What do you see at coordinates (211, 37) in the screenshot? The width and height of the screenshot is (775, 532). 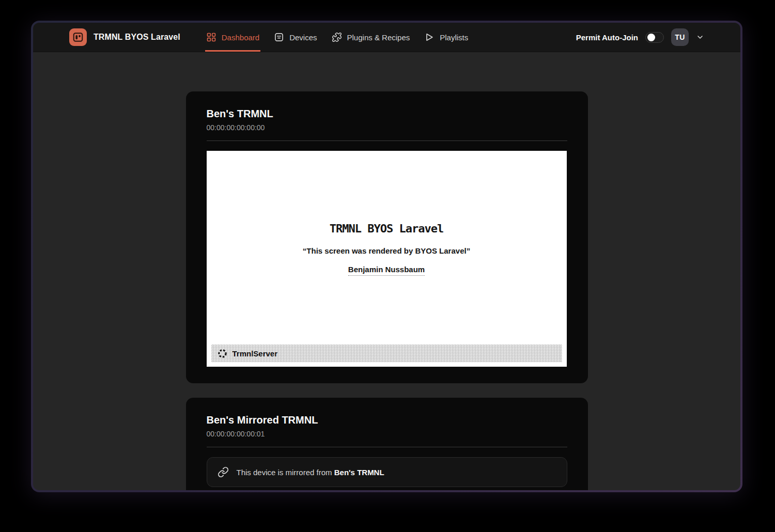 I see `layout-grid-icon` at bounding box center [211, 37].